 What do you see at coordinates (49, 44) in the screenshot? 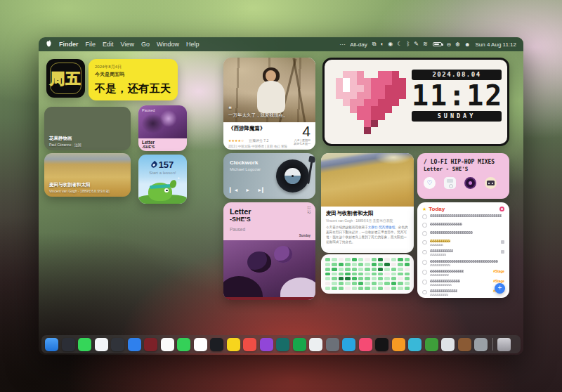
I see `apple-menu-icon` at bounding box center [49, 44].